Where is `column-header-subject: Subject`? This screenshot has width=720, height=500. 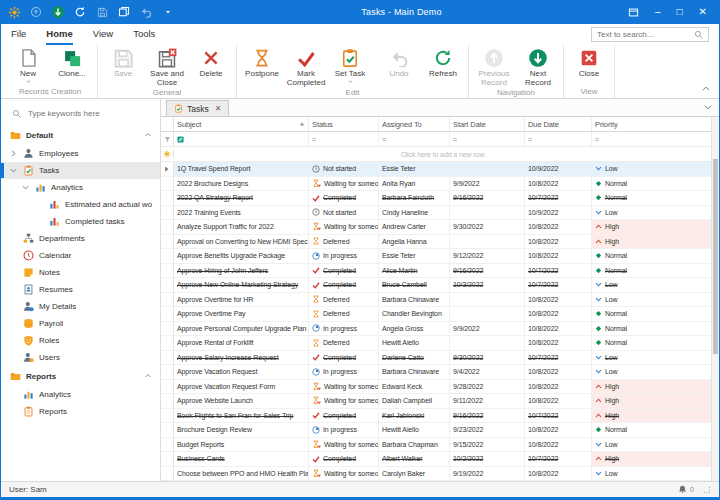
column-header-subject: Subject is located at coordinates (242, 124).